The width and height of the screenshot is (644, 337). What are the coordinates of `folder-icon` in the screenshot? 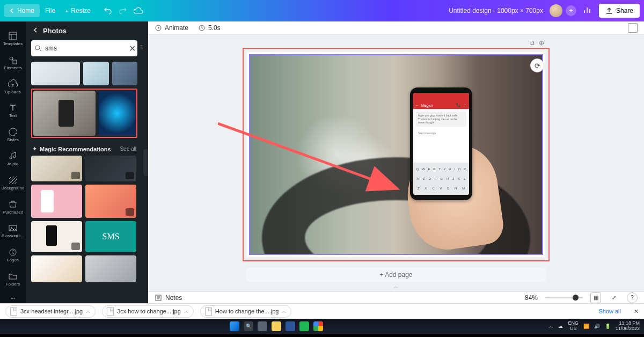 It's located at (13, 228).